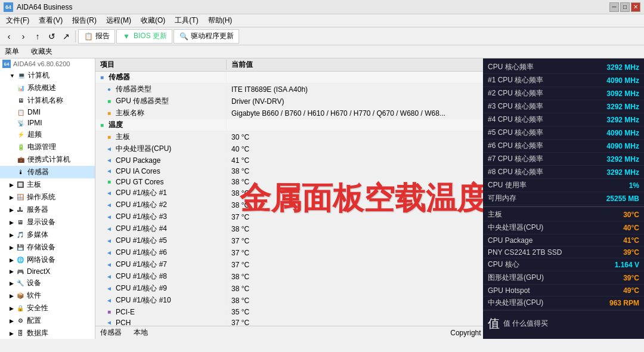 The image size is (644, 352). I want to click on driver-update-button: 🔍 驱动程序更新, so click(206, 36).